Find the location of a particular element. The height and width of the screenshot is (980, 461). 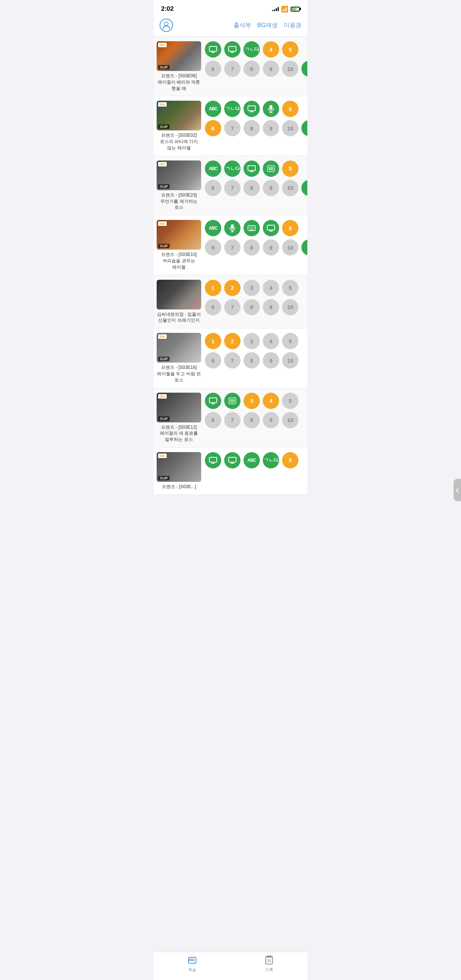

keyboard-button is located at coordinates (252, 228).